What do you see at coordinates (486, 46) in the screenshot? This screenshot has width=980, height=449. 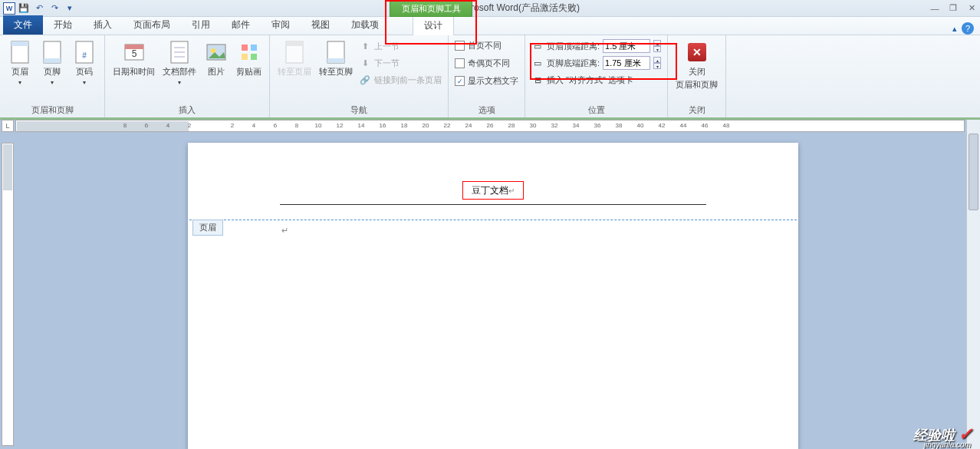 I see `first-page-diff-checkbox: 首页不同` at bounding box center [486, 46].